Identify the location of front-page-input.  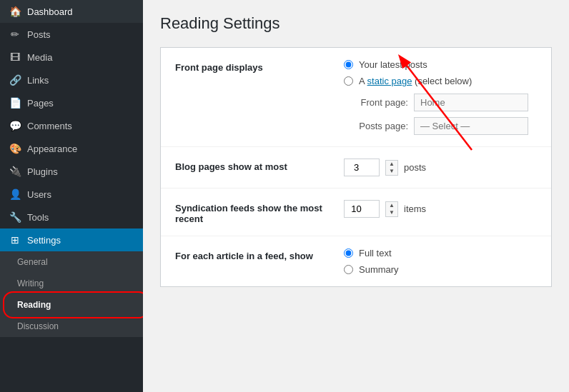
(471, 103).